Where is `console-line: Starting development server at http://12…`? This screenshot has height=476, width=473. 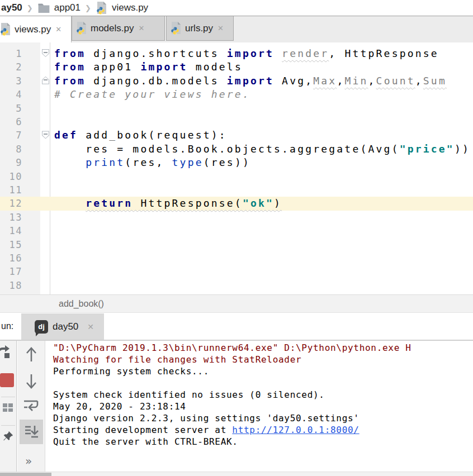 console-line: Starting development server at http://12… is located at coordinates (206, 430).